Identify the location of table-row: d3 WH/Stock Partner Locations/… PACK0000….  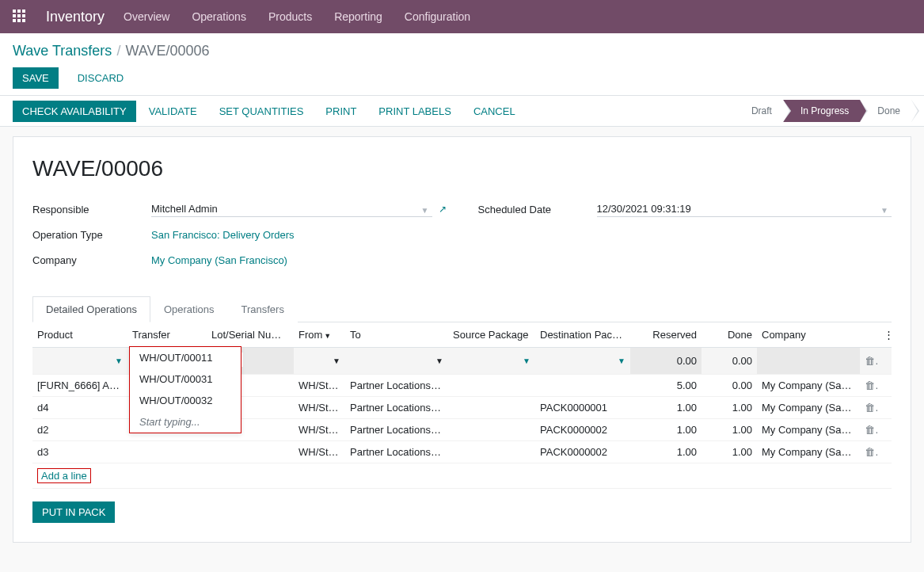
(462, 452).